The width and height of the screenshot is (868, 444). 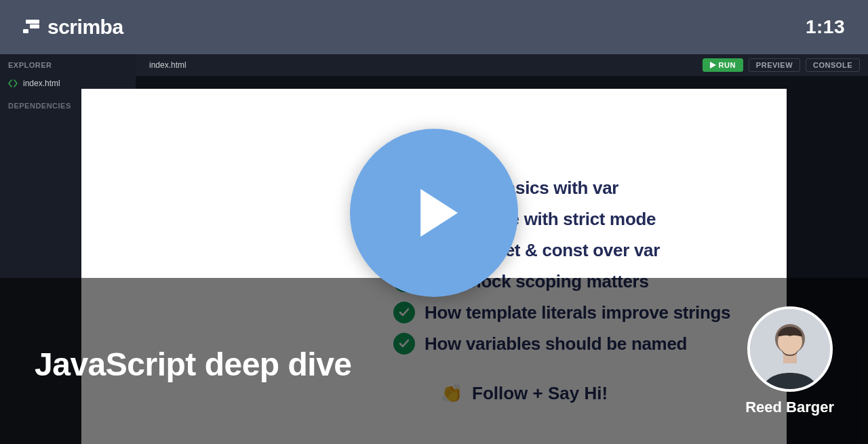 I want to click on editor-tabbar: index.html RUN PREVIEW CONSOLE, so click(x=502, y=65).